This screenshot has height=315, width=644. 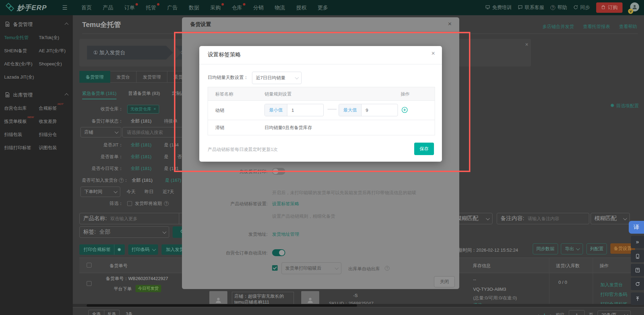 I want to click on filter-option: 今天, so click(x=131, y=192).